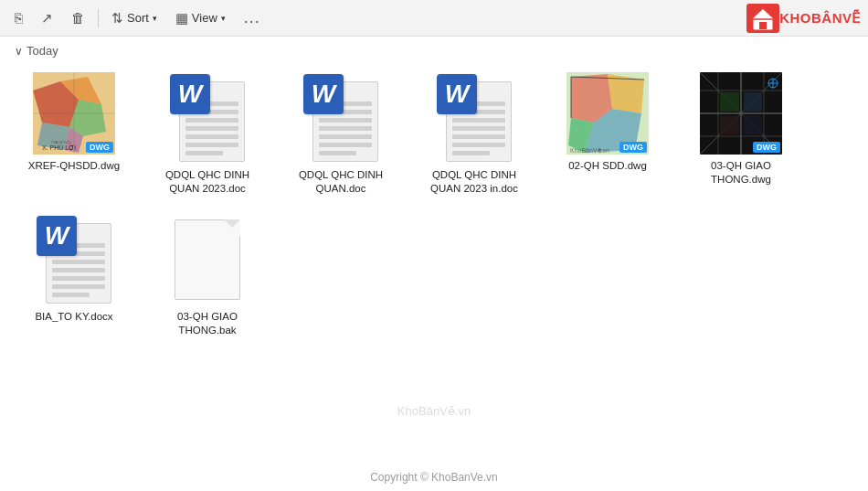 Image resolution: width=868 pixels, height=491 pixels. I want to click on logo-text: KHOBÂNVẼ, so click(820, 18).